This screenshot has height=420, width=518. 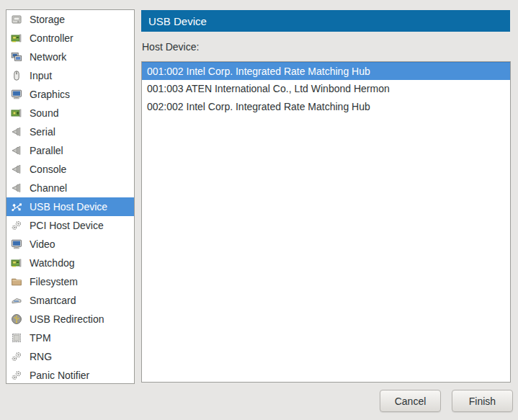 I want to click on sidebar-item-channel: Channel, so click(x=71, y=188).